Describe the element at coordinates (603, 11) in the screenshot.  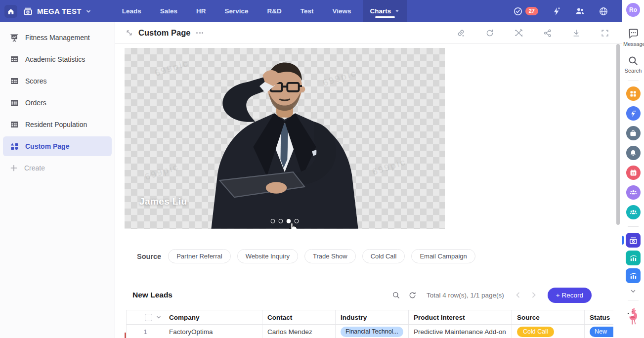
I see `language-globe-icon` at that location.